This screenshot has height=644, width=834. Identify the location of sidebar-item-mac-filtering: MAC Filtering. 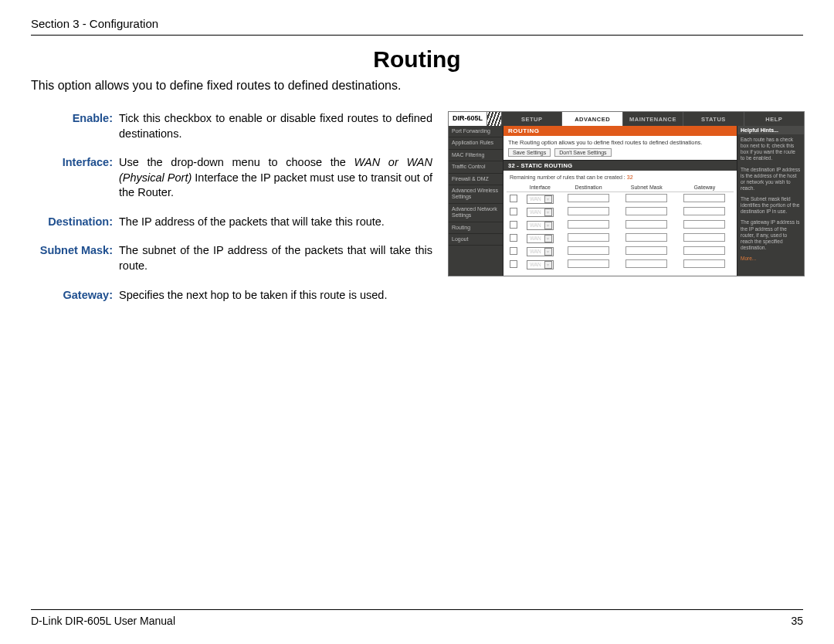
(476, 156).